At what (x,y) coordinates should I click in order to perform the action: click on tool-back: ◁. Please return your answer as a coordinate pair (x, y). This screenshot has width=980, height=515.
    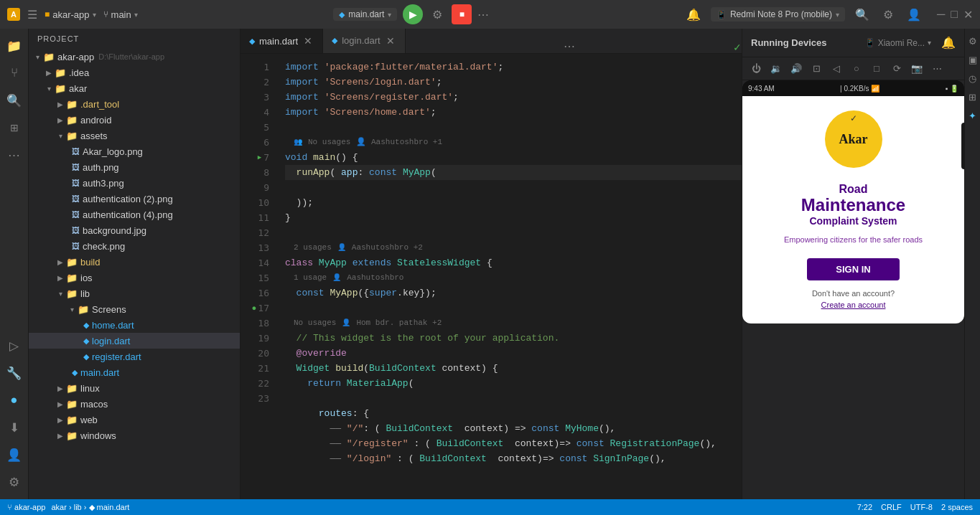
    Looking at the image, I should click on (836, 69).